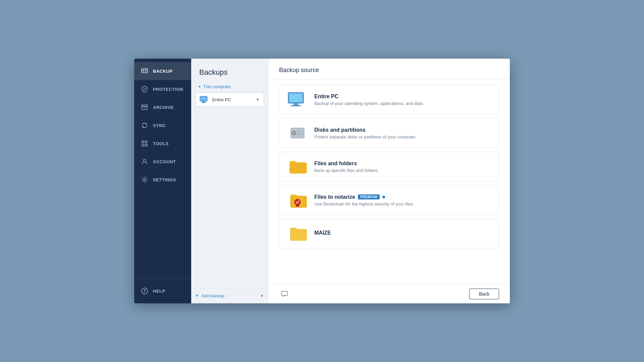  Describe the element at coordinates (163, 143) in the screenshot. I see `sidebar-item-tools: TOOLS` at that location.